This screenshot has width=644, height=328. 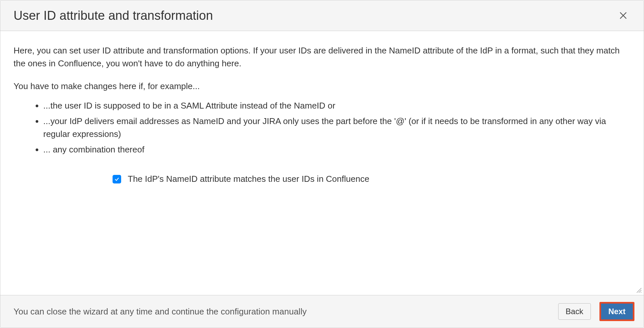 What do you see at coordinates (322, 179) in the screenshot?
I see `checkbox-row: The IdP's NameID attribute matches the u…` at bounding box center [322, 179].